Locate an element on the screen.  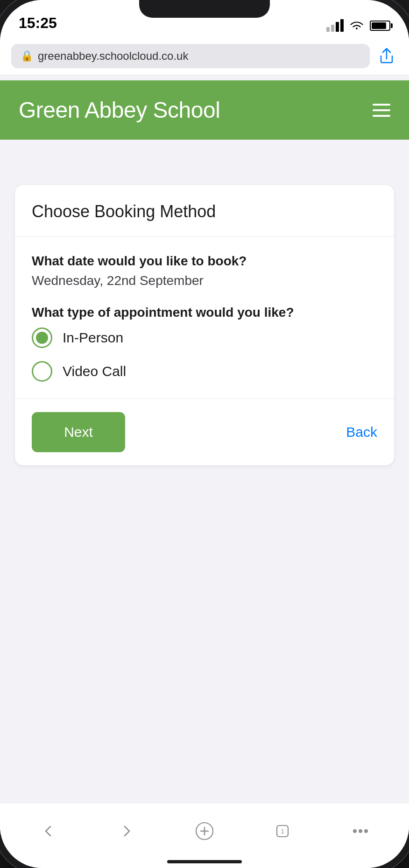
video-call-radio is located at coordinates (42, 371).